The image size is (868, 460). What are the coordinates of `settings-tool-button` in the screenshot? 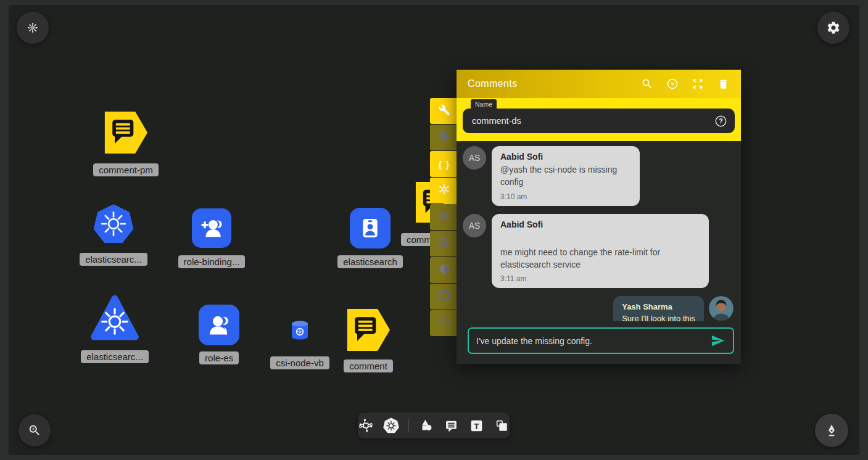 It's located at (444, 217).